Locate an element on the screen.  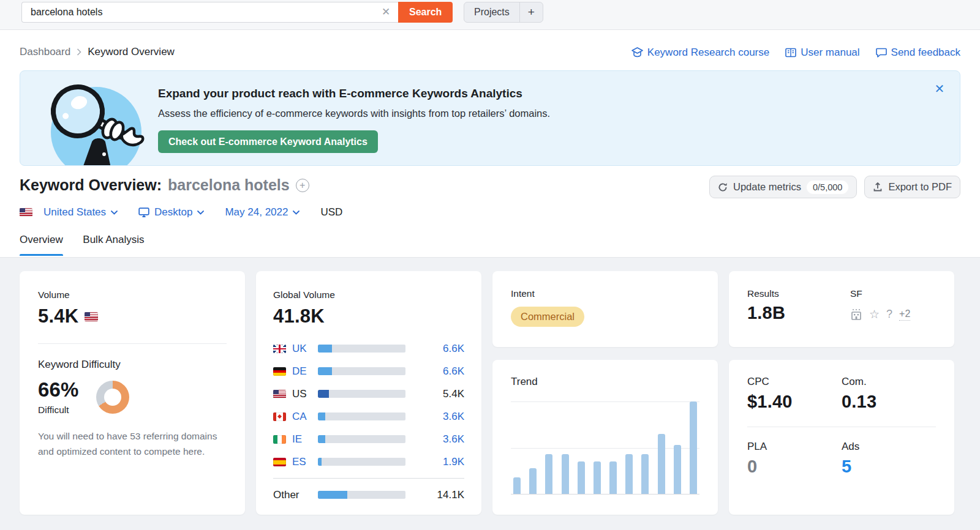
kd-level: Difficult is located at coordinates (59, 410).